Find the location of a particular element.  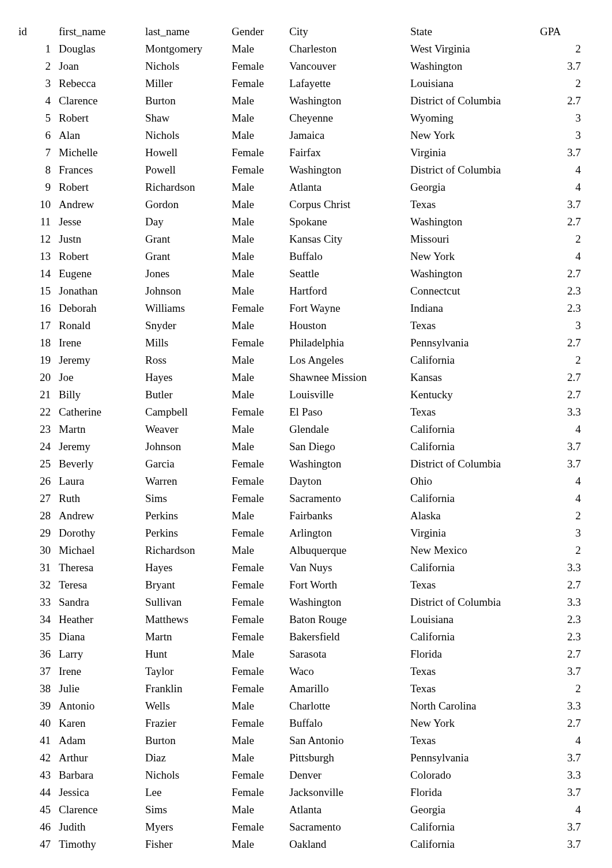

cell-id: 17 is located at coordinates (37, 326).